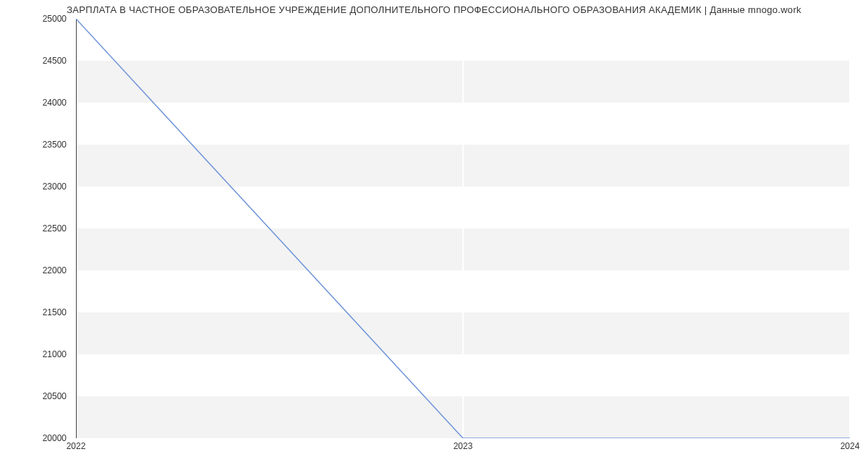 The width and height of the screenshot is (868, 470). What do you see at coordinates (463, 452) in the screenshot?
I see `x-axis-ticks: 202220232024` at bounding box center [463, 452].